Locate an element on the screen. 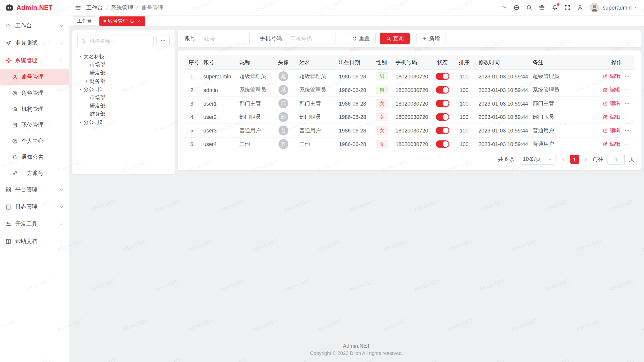 This screenshot has height=362, width=644. logo: Admin.NET is located at coordinates (34, 8).